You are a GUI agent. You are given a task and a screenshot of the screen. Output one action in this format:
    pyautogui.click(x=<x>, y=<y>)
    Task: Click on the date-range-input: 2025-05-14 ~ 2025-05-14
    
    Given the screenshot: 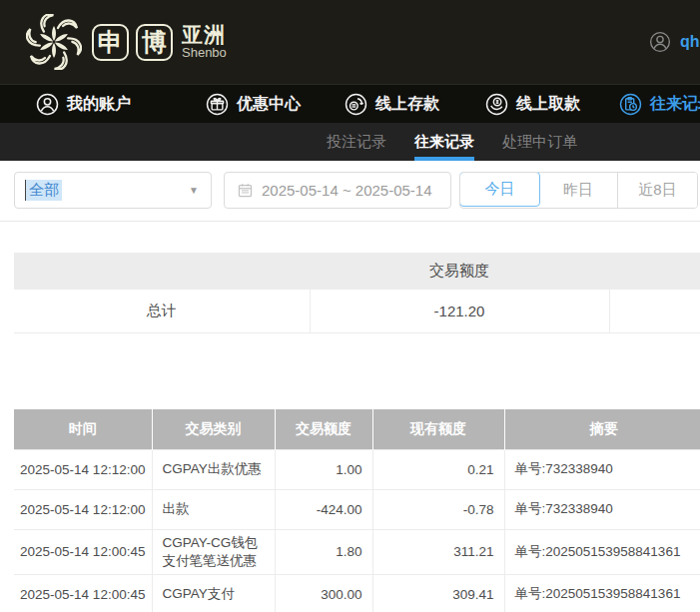 What is the action you would take?
    pyautogui.click(x=338, y=190)
    